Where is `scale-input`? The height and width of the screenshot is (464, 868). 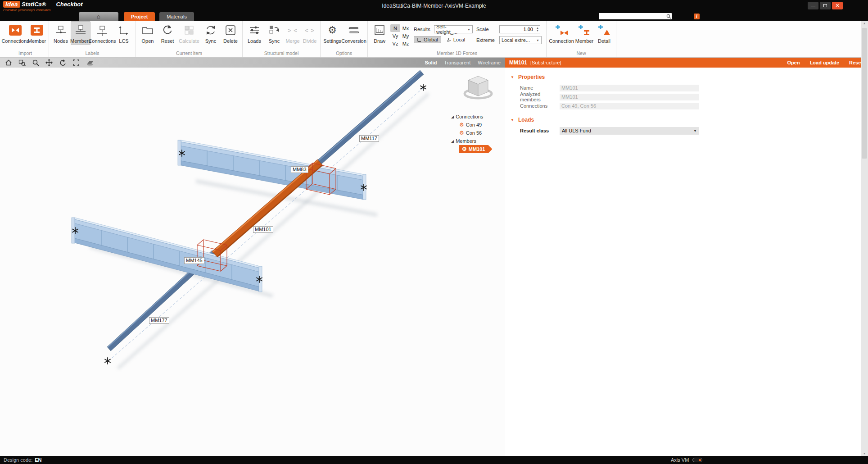 scale-input is located at coordinates (517, 29).